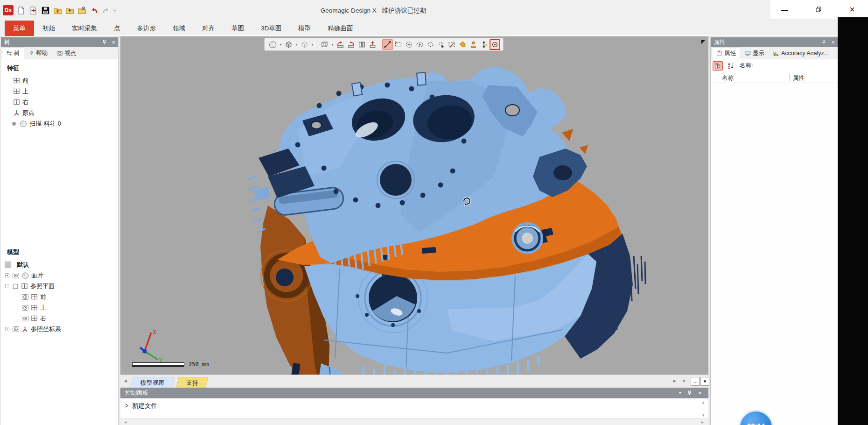 This screenshot has height=425, width=868. I want to click on ribbon-tab-3dsketch: 3D草图, so click(271, 28).